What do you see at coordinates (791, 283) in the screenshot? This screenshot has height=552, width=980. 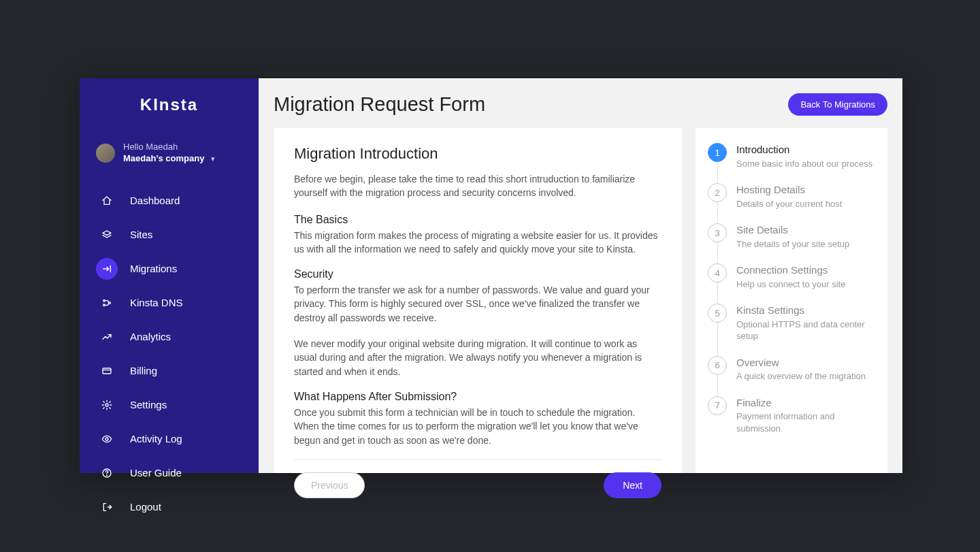 I see `step-item: 4Connection SettingsHelp us connect to y…` at bounding box center [791, 283].